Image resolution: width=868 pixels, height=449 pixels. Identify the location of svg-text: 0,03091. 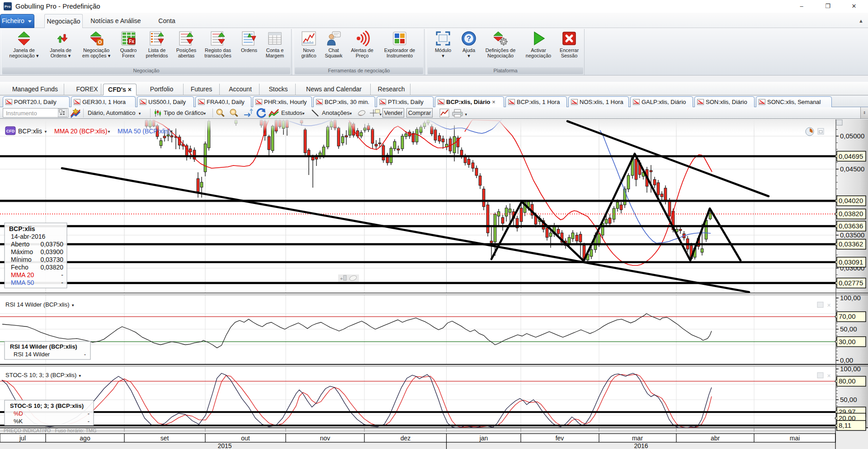
(851, 262).